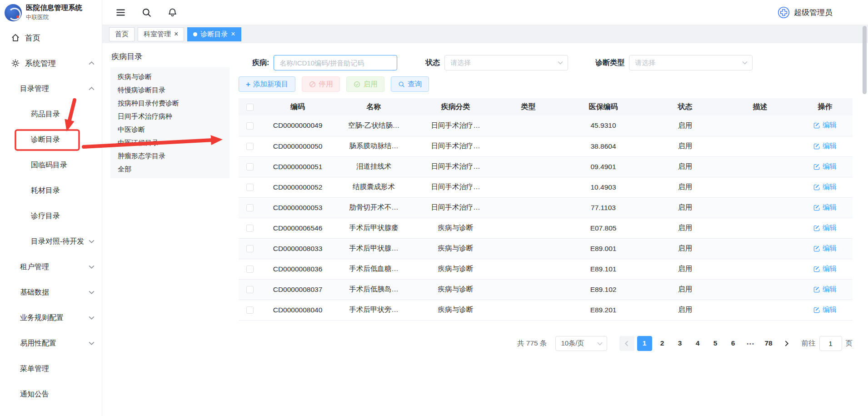 The width and height of the screenshot is (868, 416). Describe the element at coordinates (751, 344) in the screenshot. I see `more-pages-button: •••` at that location.